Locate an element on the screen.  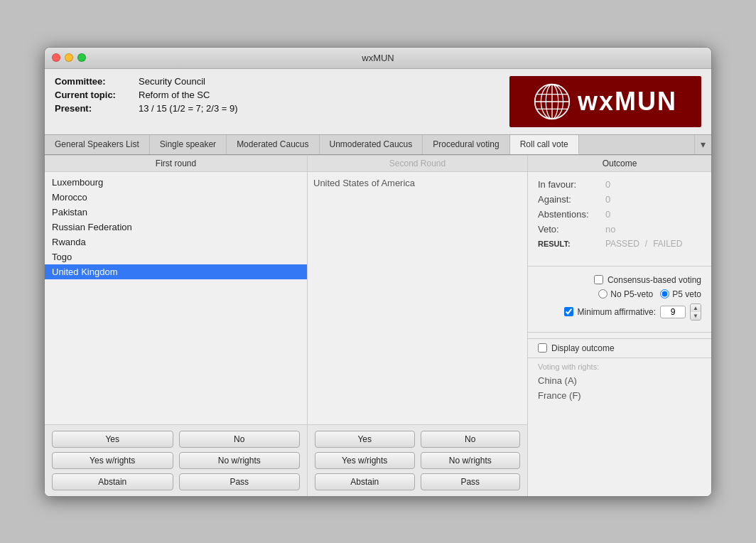
voting-rights-entry: France (F) is located at coordinates (620, 397).